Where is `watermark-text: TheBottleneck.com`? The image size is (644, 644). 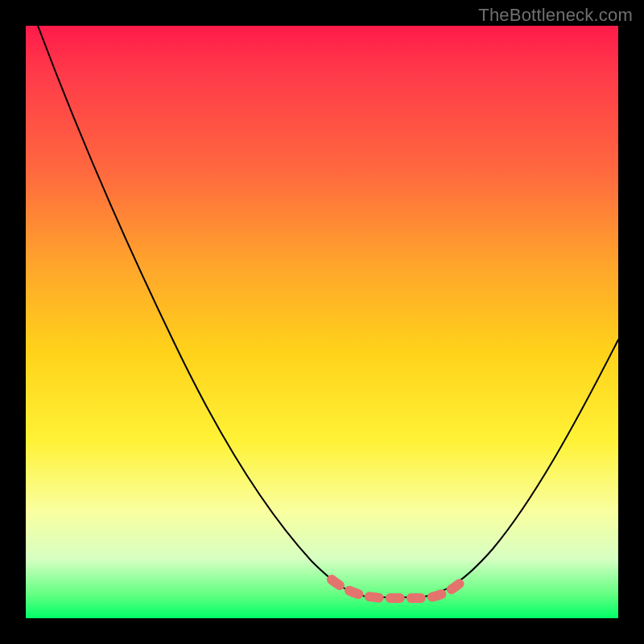
watermark-text: TheBottleneck.com is located at coordinates (555, 15).